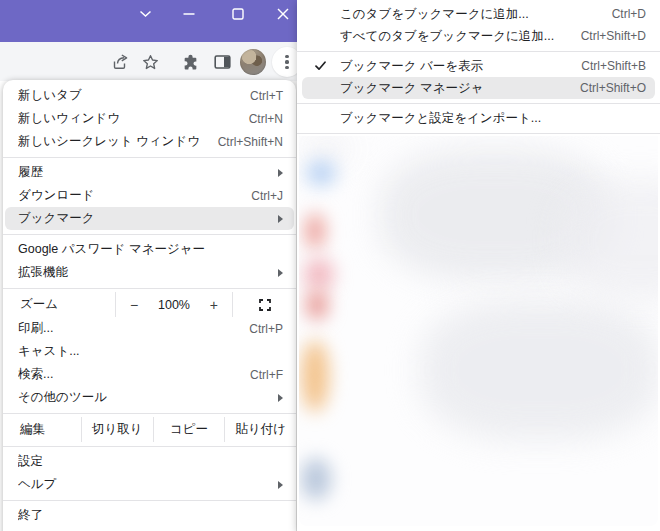  What do you see at coordinates (150, 352) in the screenshot?
I see `menu-item-label: キャスト...` at bounding box center [150, 352].